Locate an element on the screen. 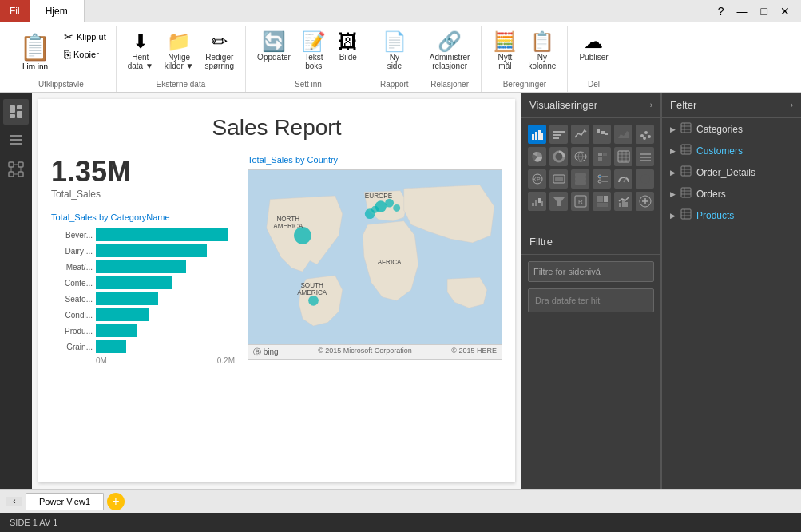  fields-panel-chevron: › is located at coordinates (792, 105).